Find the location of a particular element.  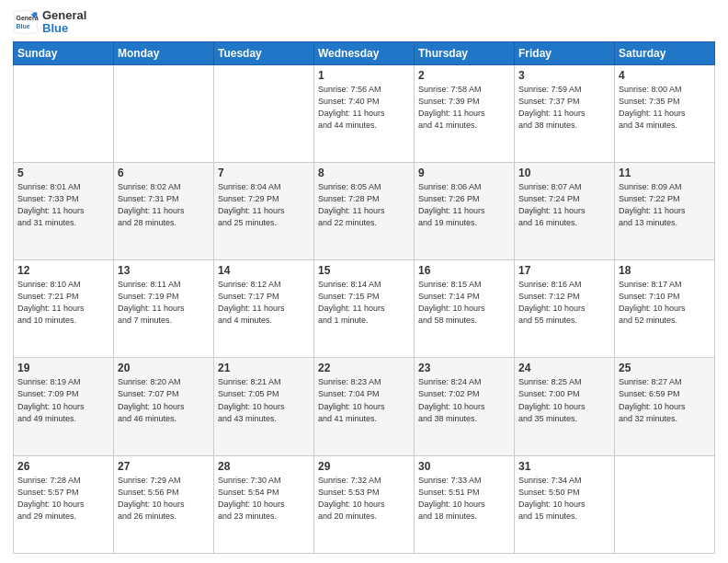

day-number: 21 is located at coordinates (264, 368).